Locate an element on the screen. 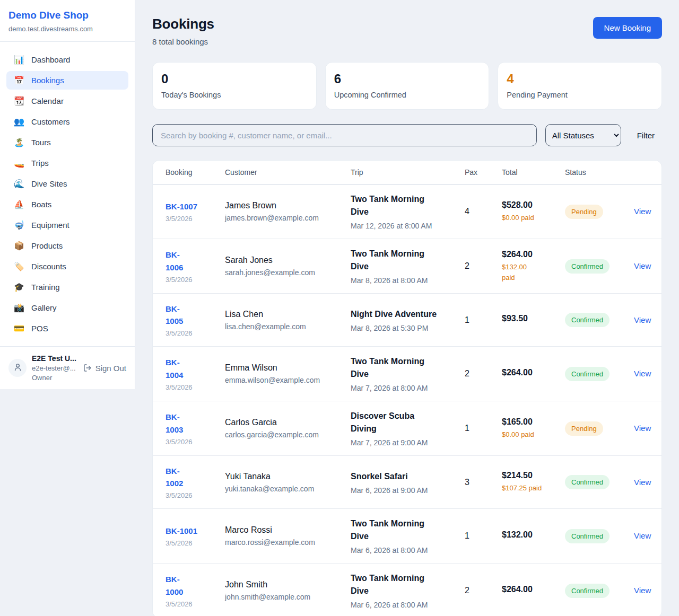 This screenshot has width=679, height=616. total-cell: $264.00 is located at coordinates (534, 374).